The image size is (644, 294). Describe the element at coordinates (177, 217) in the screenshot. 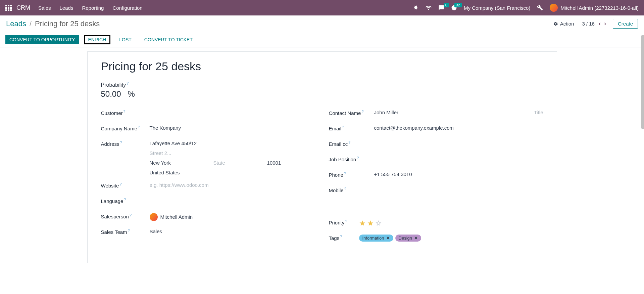

I see `salesperson-name: Mitchell Admin` at that location.